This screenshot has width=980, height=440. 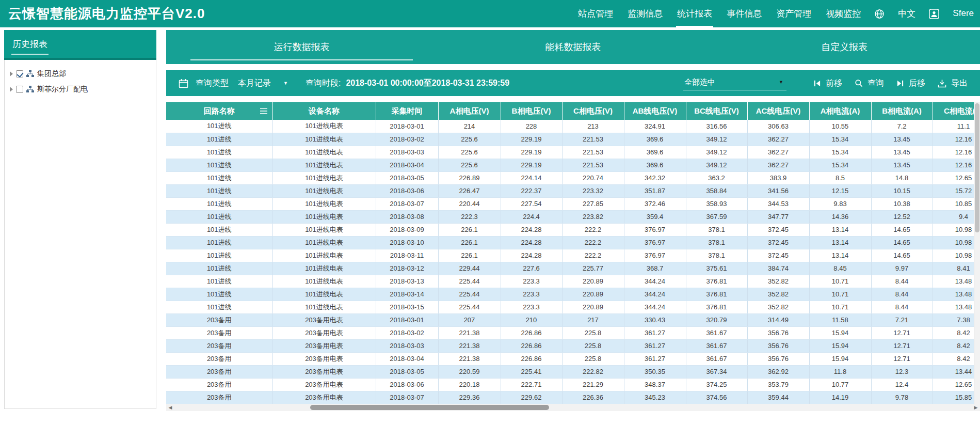 What do you see at coordinates (573, 229) in the screenshot?
I see `table-row: 101进线101进线电表2018-03-09226.1224.28222.237…` at bounding box center [573, 229].